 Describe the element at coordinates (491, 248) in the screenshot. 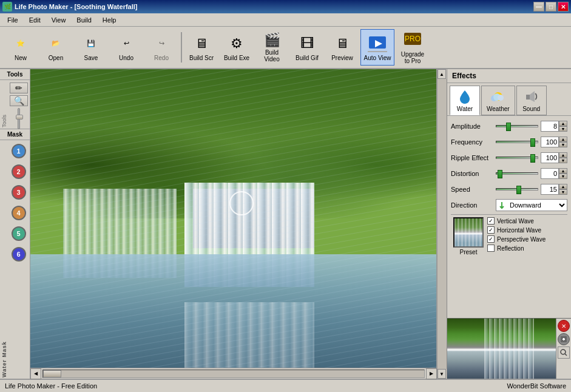

I see `reflection-checkbox` at that location.